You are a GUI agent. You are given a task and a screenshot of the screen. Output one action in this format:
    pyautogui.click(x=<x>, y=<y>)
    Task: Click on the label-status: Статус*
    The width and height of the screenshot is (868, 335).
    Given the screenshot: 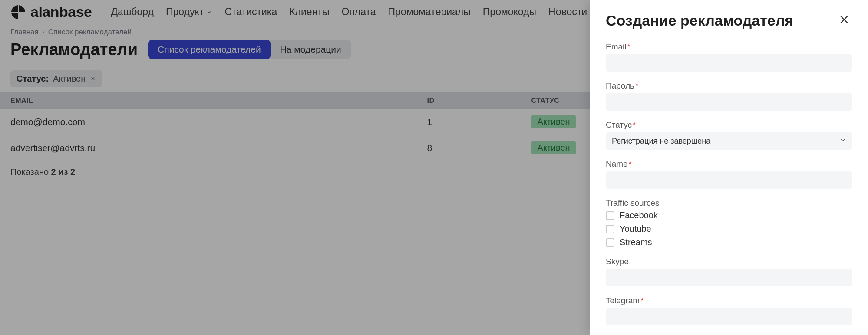 What is the action you would take?
    pyautogui.click(x=729, y=125)
    